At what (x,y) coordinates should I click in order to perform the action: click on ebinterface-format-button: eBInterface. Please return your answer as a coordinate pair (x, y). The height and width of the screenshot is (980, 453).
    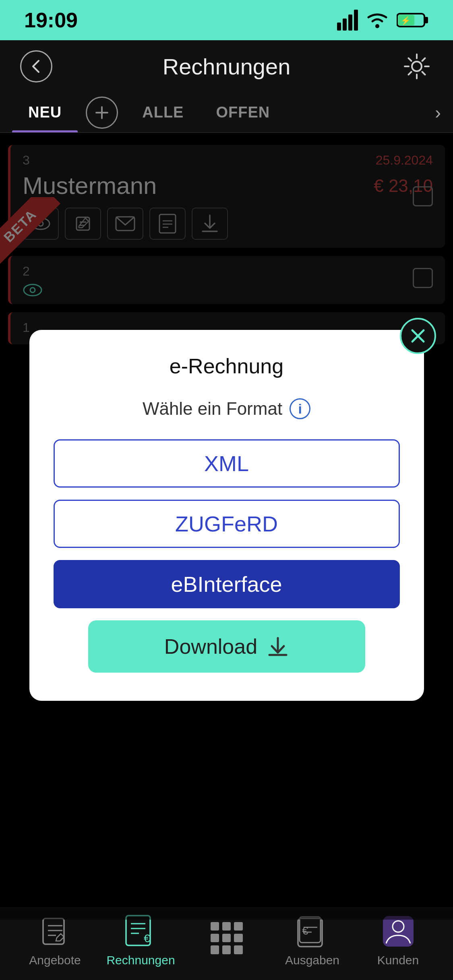
    Looking at the image, I should click on (227, 584).